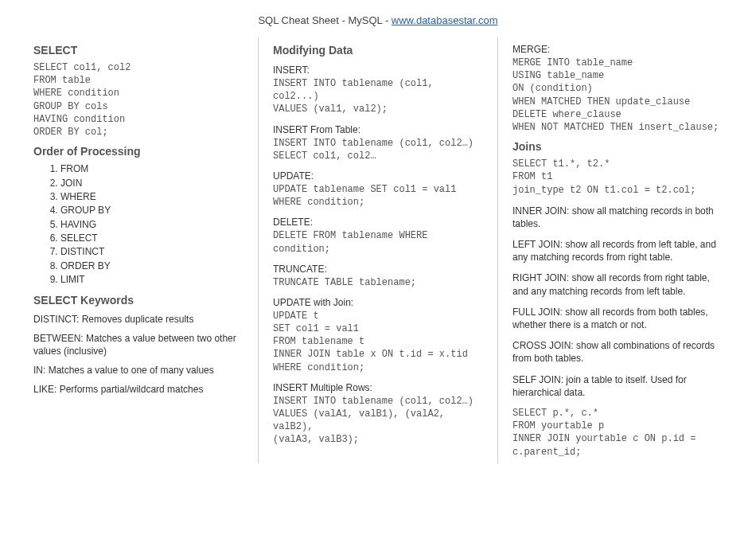 This screenshot has height=535, width=756. Describe the element at coordinates (152, 280) in the screenshot. I see `list-item: LIMIT` at that location.